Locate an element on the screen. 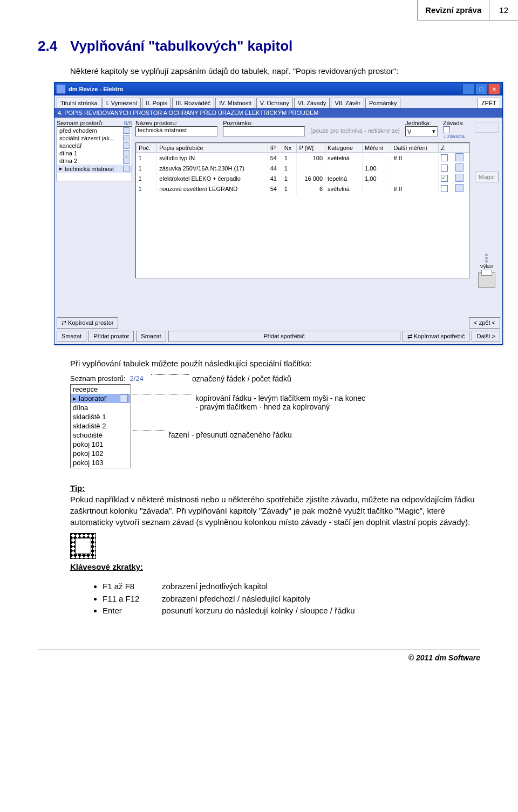 This screenshot has height=812, width=518. window-titlebar: dm Revize - Elektro _ □ × is located at coordinates (278, 89).